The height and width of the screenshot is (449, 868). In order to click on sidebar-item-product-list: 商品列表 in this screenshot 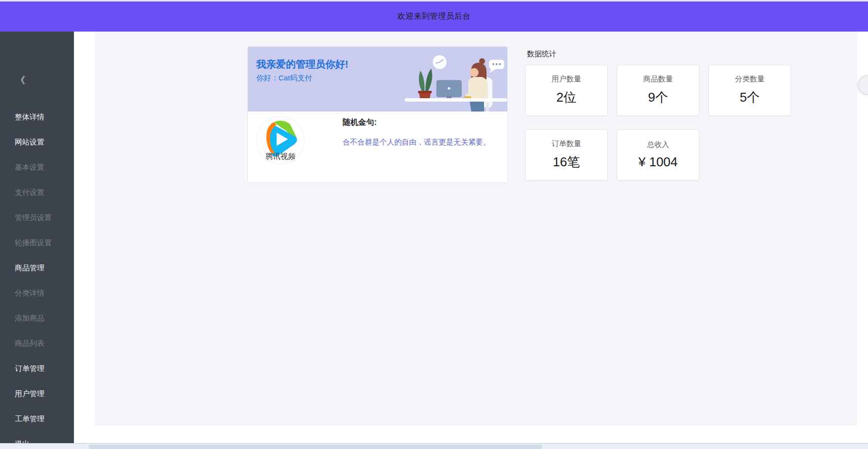, I will do `click(30, 343)`.